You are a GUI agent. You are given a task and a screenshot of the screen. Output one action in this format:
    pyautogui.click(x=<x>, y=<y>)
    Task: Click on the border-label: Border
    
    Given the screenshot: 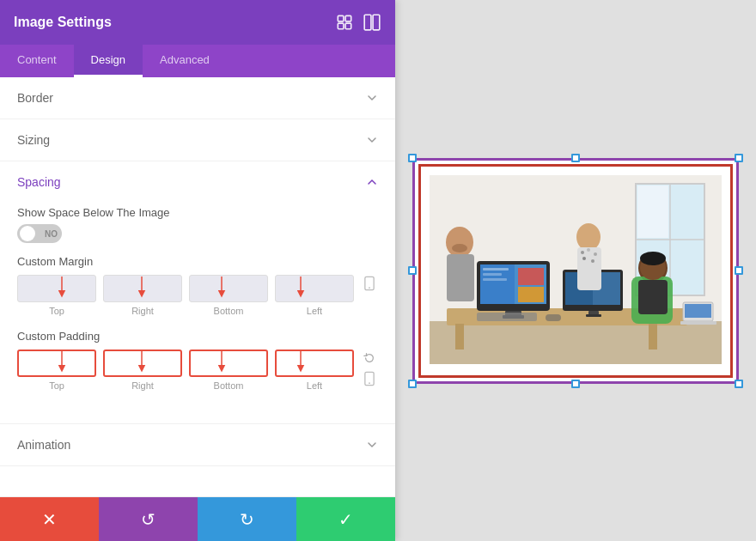 What is the action you would take?
    pyautogui.click(x=35, y=98)
    